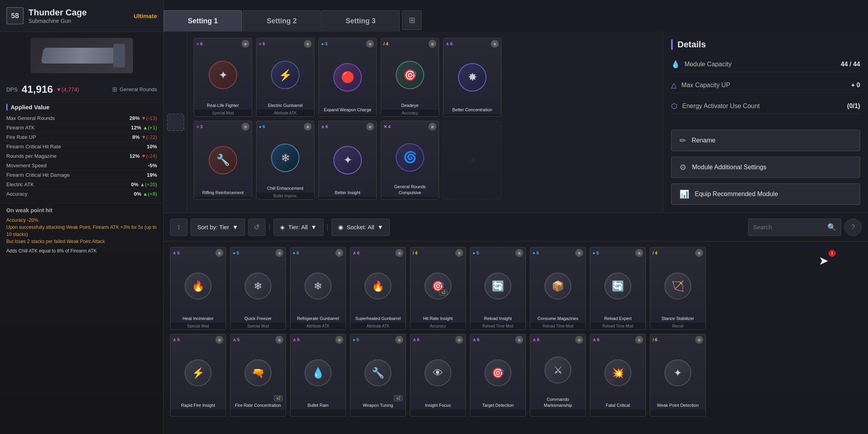  What do you see at coordinates (438, 373) in the screenshot?
I see `icon-area: 👁` at bounding box center [438, 373].